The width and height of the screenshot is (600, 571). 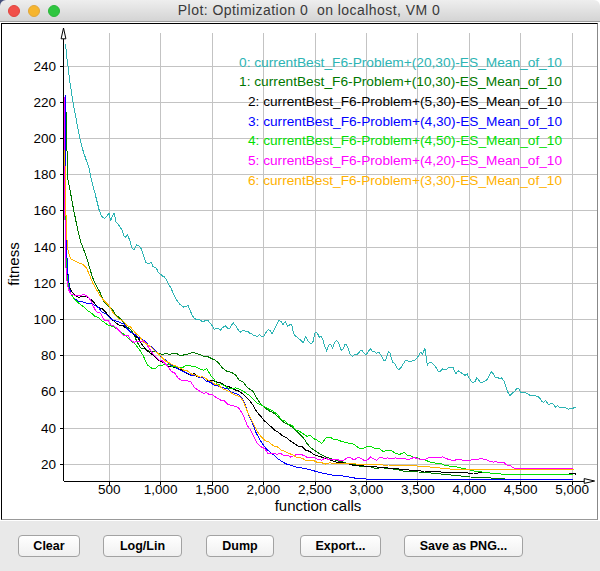 I want to click on svg-text: 5,000, so click(x=572, y=490).